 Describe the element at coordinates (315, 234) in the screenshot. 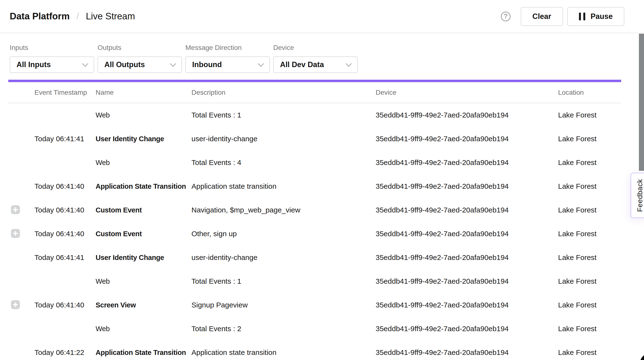

I see `table-row: Today 06:41:40 Custom Event Other, sign …` at that location.